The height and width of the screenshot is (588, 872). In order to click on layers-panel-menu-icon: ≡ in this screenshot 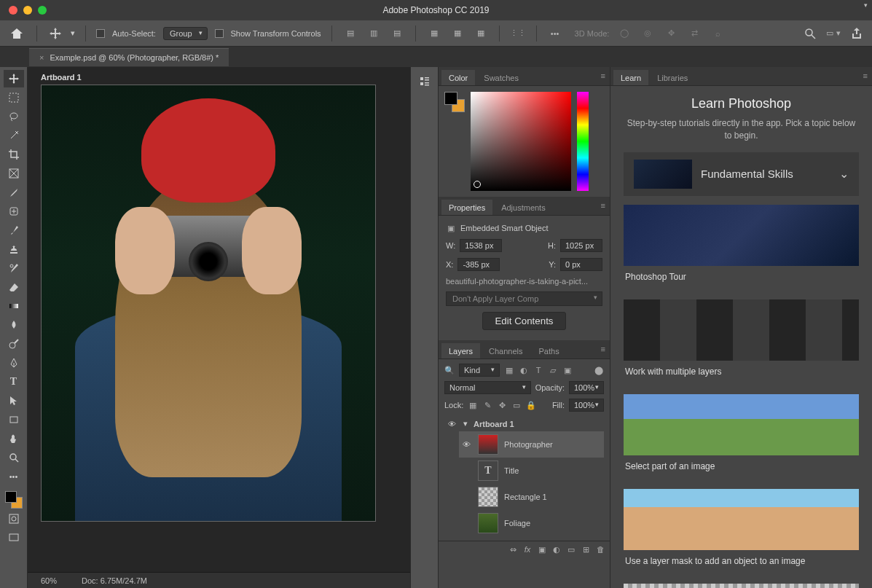, I will do `click(603, 349)`.